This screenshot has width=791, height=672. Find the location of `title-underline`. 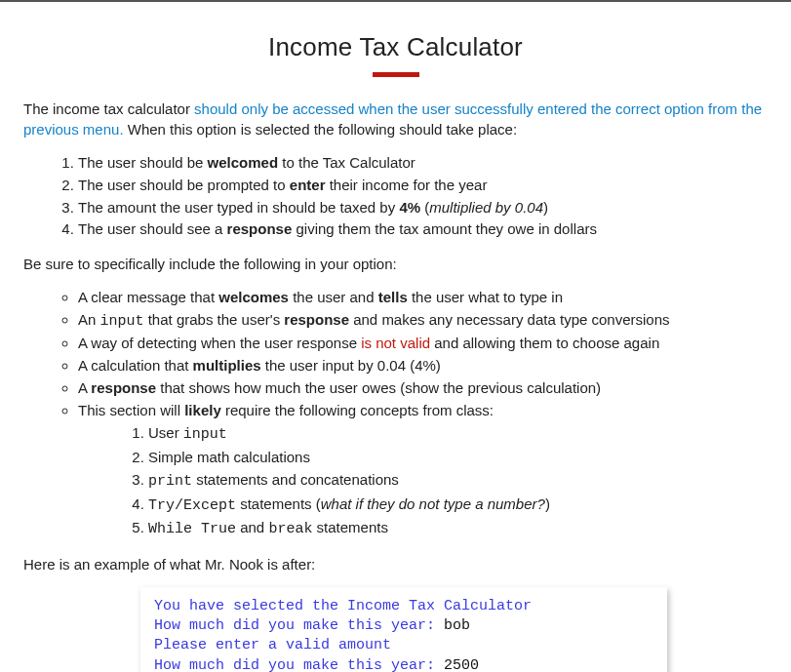

title-underline is located at coordinates (396, 74).